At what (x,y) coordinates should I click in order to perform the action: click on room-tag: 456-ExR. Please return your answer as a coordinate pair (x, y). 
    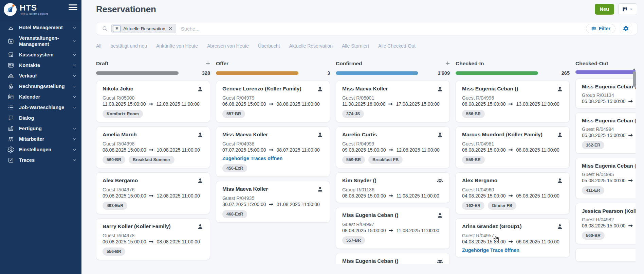
    Looking at the image, I should click on (235, 168).